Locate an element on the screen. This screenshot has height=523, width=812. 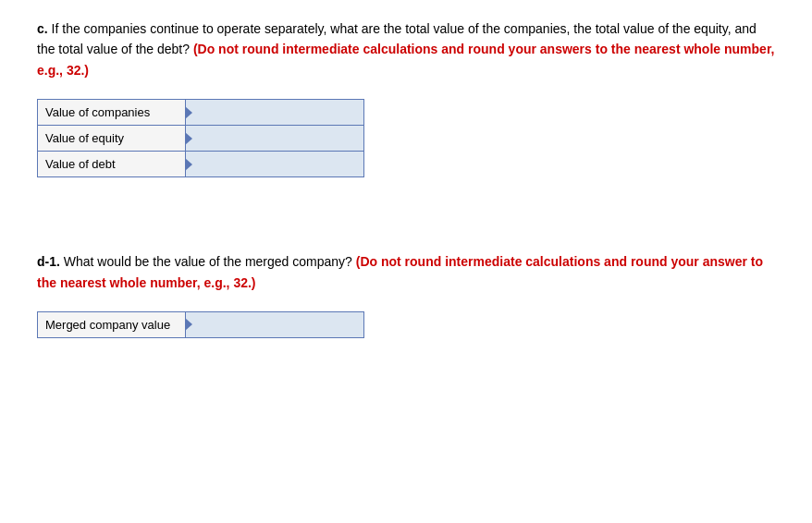
question-d1-table: Merged company value is located at coordinates (201, 325).